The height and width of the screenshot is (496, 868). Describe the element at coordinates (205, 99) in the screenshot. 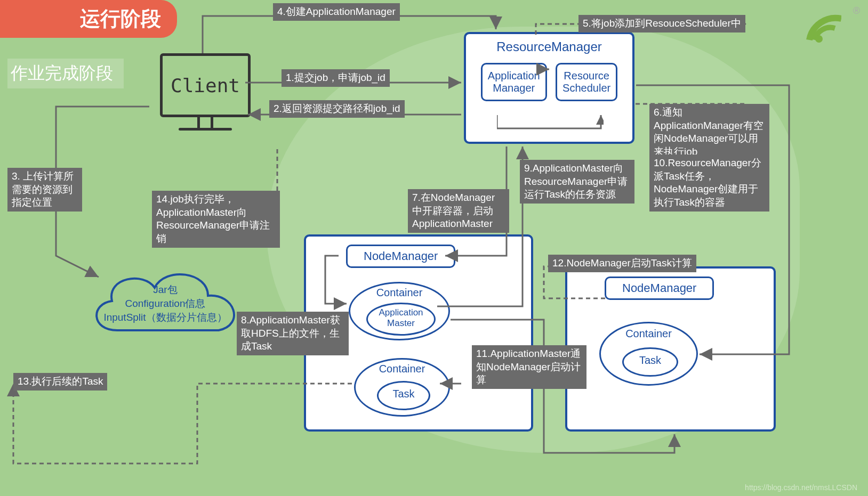

I see `client-node: Client` at that location.